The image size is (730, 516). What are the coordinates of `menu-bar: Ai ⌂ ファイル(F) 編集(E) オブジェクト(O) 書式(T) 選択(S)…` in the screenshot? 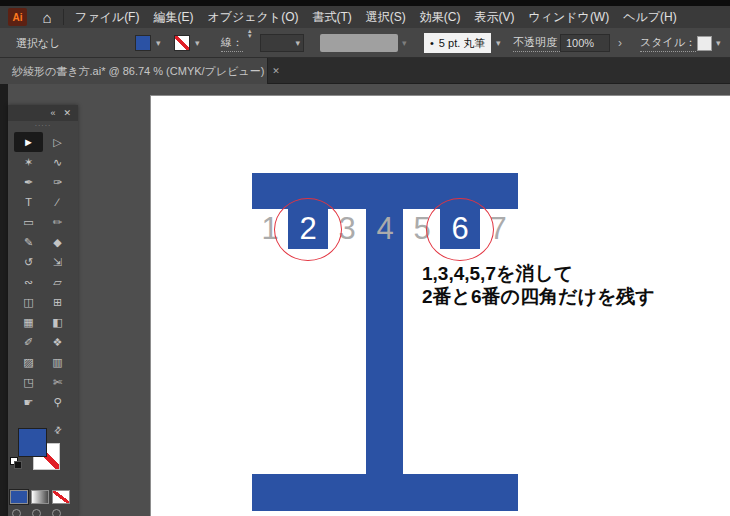 It's located at (365, 17).